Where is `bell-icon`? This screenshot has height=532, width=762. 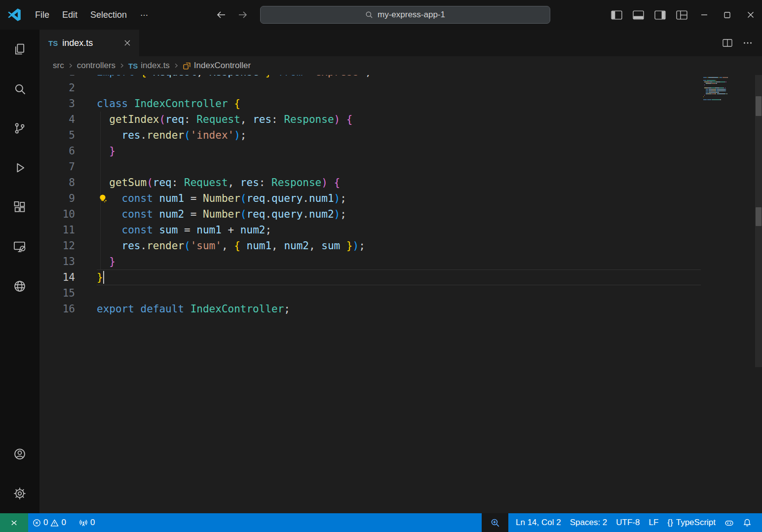
bell-icon is located at coordinates (747, 523).